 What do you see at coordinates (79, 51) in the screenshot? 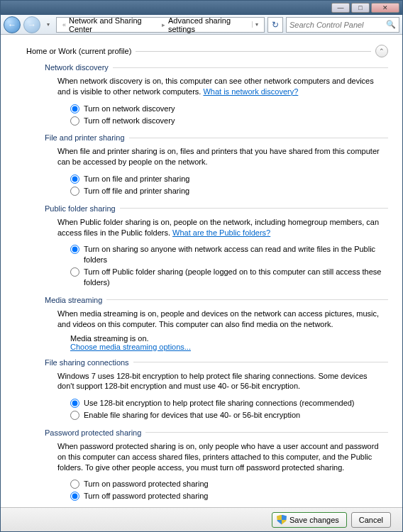
I see `profile-title: Home or Work (current profile)` at bounding box center [79, 51].